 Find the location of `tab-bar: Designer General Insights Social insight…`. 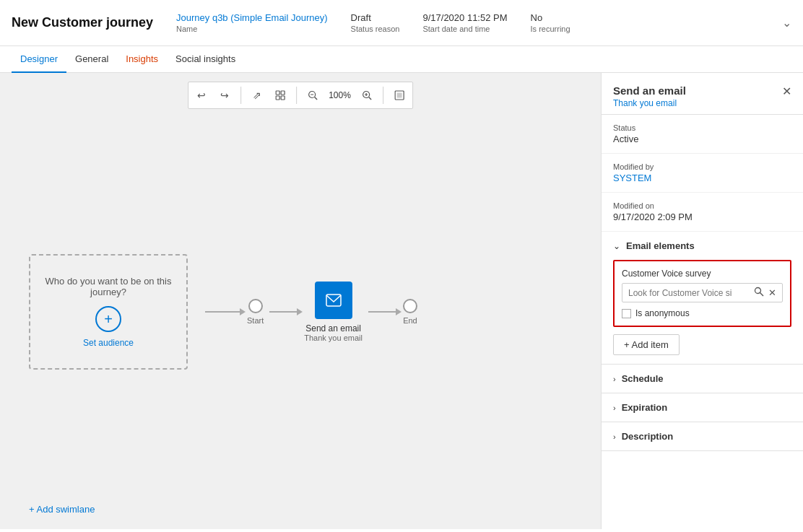

tab-bar: Designer General Insights Social insight… is located at coordinates (402, 59).